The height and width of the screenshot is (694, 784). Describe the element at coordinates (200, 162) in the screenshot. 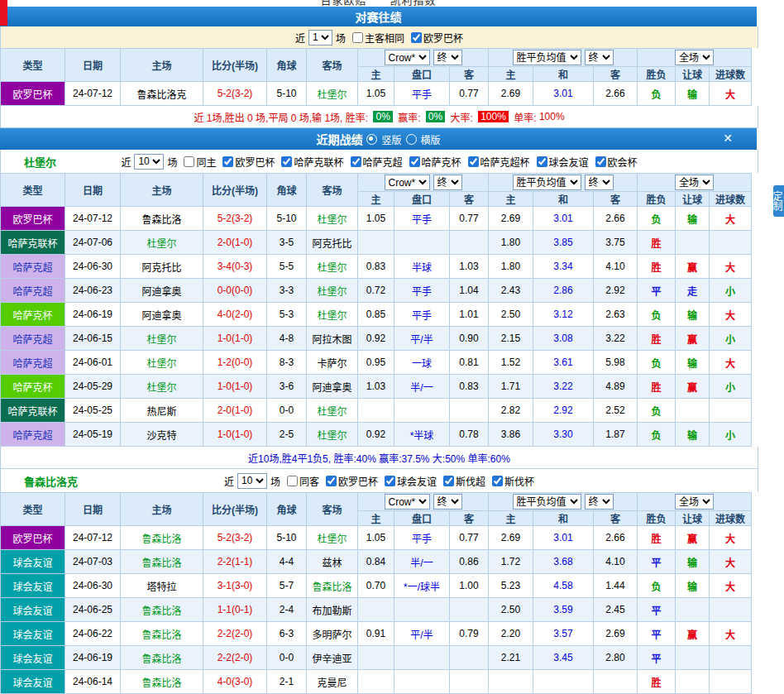

I see `same-venue-filter: 同主` at that location.